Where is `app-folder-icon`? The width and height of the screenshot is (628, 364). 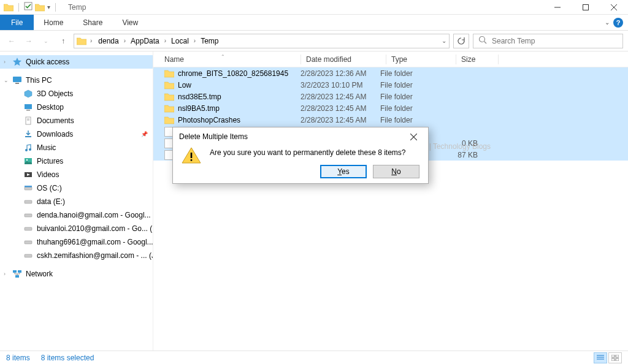
app-folder-icon is located at coordinates (9, 7).